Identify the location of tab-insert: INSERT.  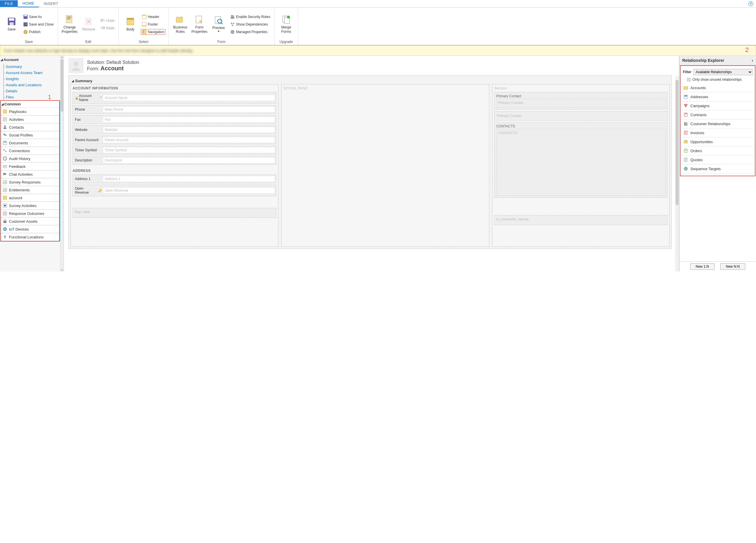
(51, 4).